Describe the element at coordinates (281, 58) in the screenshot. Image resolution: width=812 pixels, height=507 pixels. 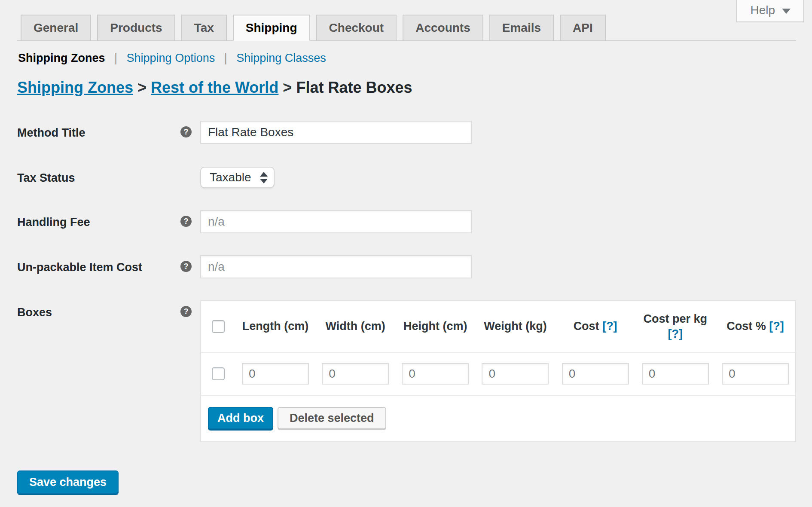
I see `subnav-item-shipping-classes: Shipping Classes` at that location.